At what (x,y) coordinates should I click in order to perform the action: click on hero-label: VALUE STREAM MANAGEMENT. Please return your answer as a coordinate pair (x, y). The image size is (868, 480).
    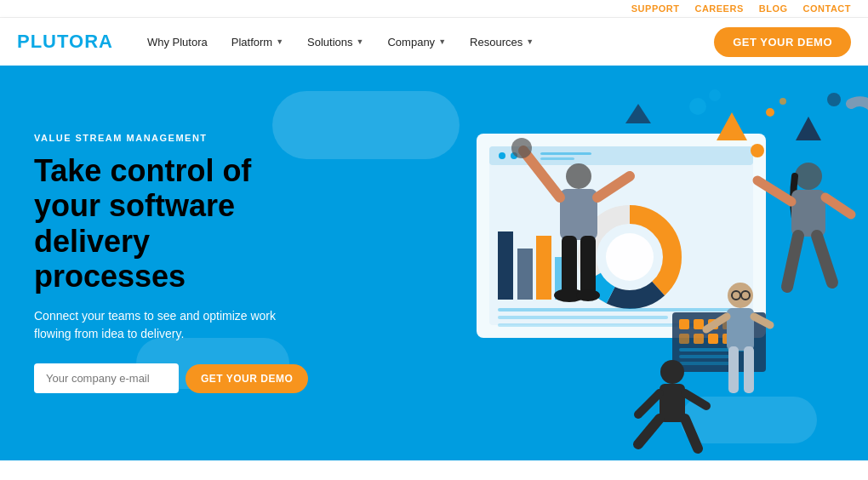
    Looking at the image, I should click on (170, 138).